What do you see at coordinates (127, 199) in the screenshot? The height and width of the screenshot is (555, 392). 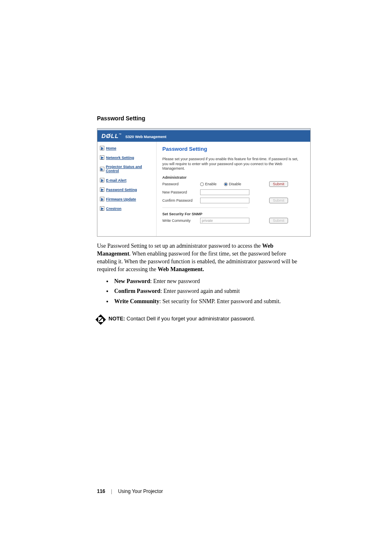 I see `nav-firmware-update: ▶Firmware Update` at bounding box center [127, 199].